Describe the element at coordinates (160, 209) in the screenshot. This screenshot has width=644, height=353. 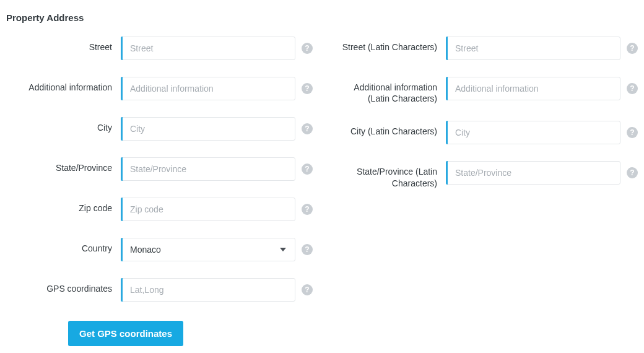
I see `row-zip: Zip code ?` at that location.